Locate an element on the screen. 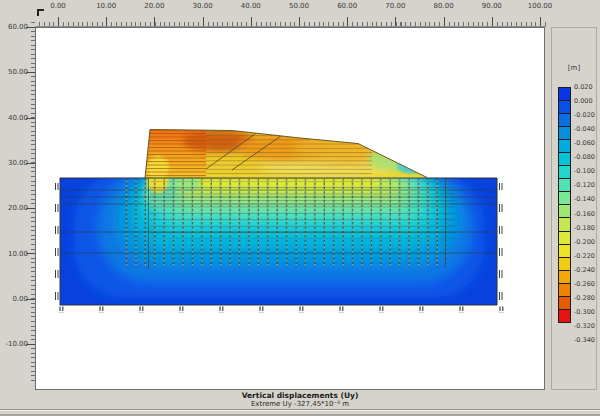  left-ruler-label: 10.00 is located at coordinates (18, 254).